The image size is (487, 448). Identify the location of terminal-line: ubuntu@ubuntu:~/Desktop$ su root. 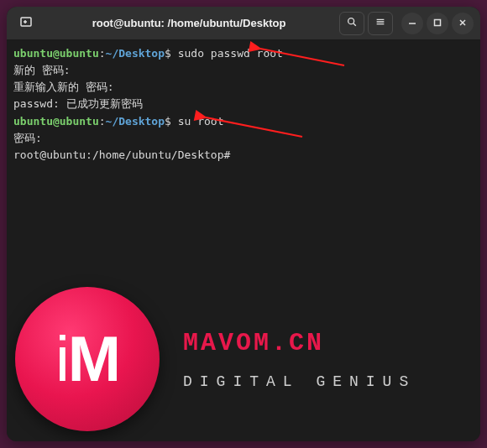
(244, 122).